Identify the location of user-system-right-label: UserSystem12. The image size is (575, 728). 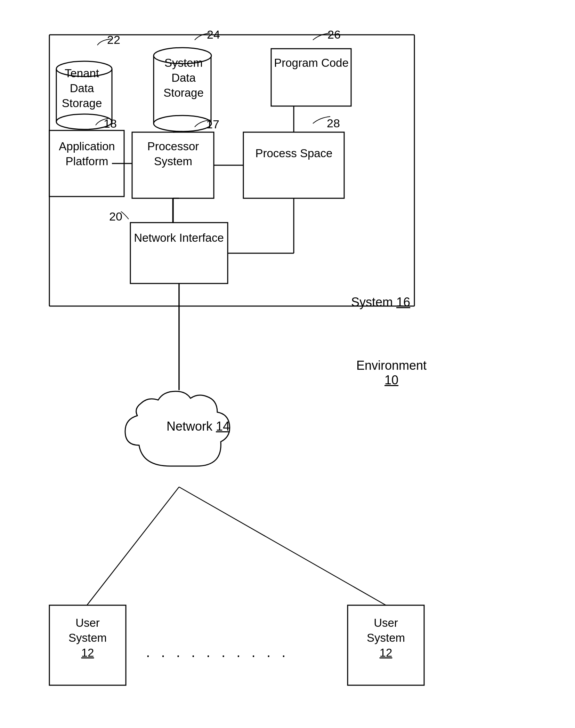
(386, 638).